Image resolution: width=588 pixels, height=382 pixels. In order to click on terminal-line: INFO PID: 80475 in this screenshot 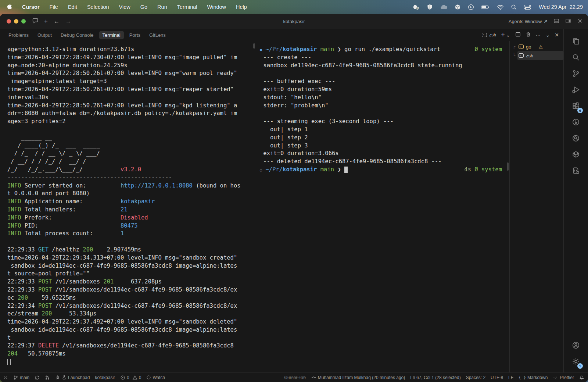, I will do `click(130, 226)`.